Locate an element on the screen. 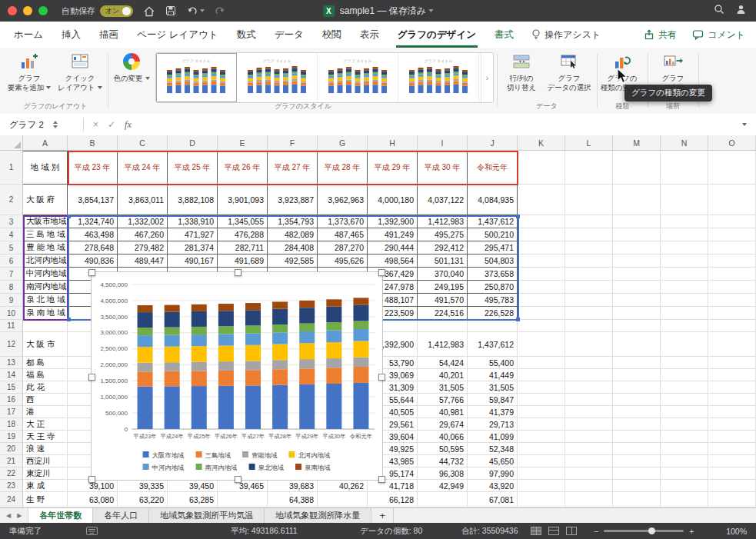 The width and height of the screenshot is (756, 539). cell-C3: 1,332,002 is located at coordinates (143, 221).